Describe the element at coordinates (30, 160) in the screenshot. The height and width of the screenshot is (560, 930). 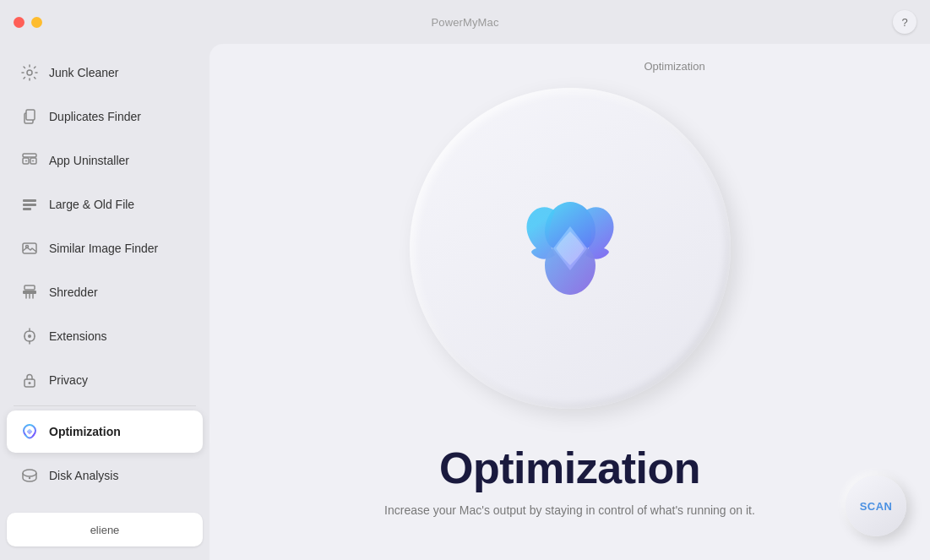
I see `app-icon` at that location.